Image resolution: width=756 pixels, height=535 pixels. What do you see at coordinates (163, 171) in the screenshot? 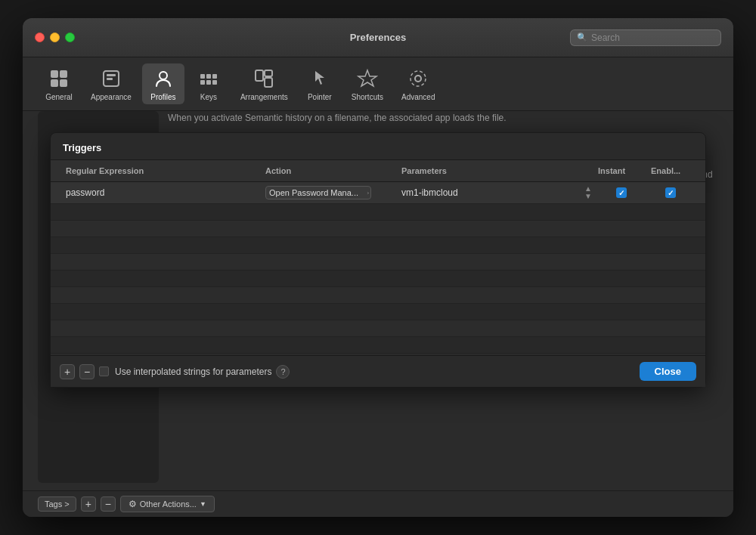
I see `header-regex: Regular Expression` at bounding box center [163, 171].